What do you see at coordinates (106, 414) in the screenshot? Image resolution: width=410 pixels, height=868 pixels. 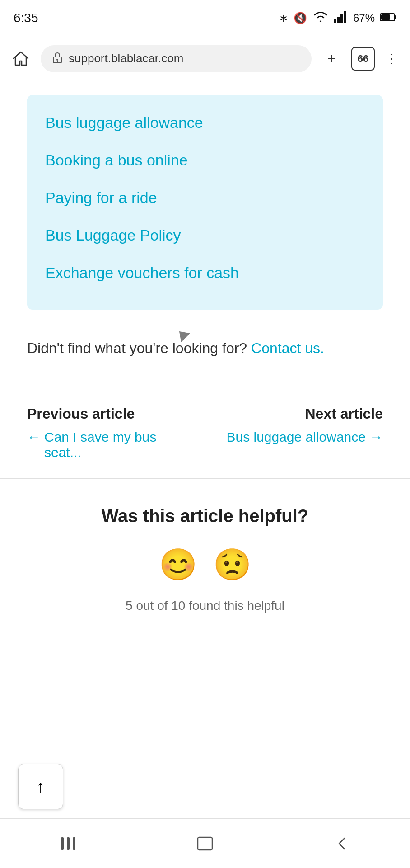 I see `previous-label: Previous article` at bounding box center [106, 414].